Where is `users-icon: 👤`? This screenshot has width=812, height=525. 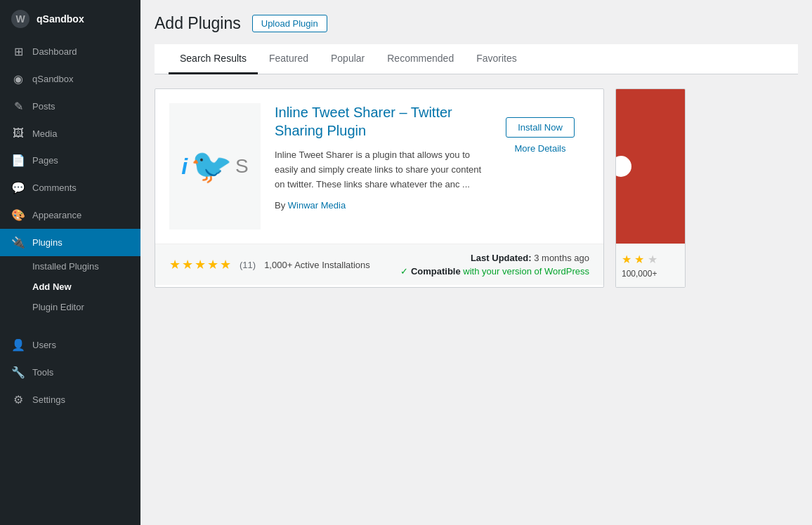 users-icon: 👤 is located at coordinates (18, 345).